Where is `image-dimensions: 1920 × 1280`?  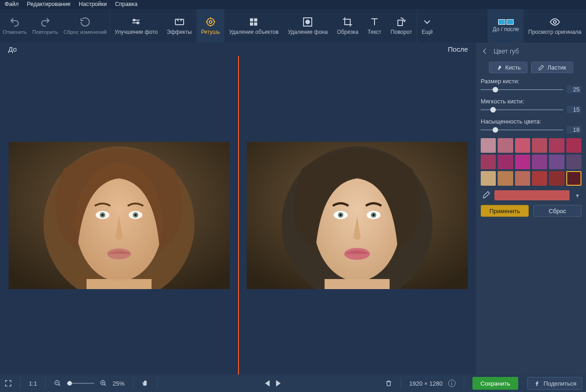
image-dimensions: 1920 × 1280 is located at coordinates (426, 383).